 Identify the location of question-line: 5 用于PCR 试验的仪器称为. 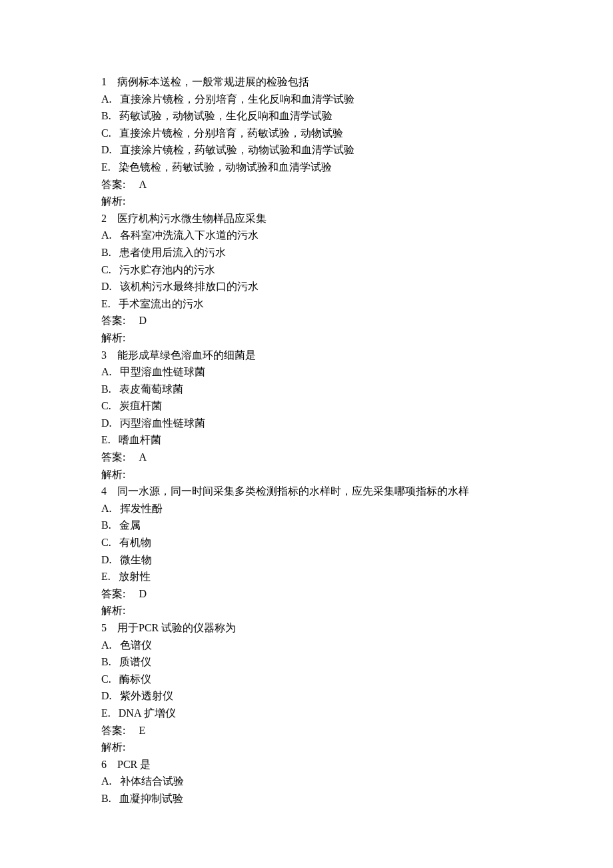
(314, 628).